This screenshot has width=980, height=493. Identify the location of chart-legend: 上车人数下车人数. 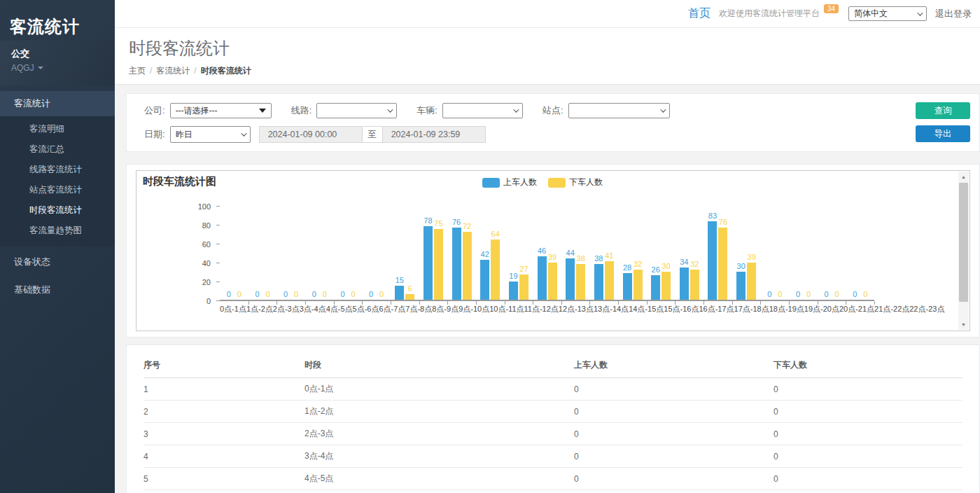
(542, 182).